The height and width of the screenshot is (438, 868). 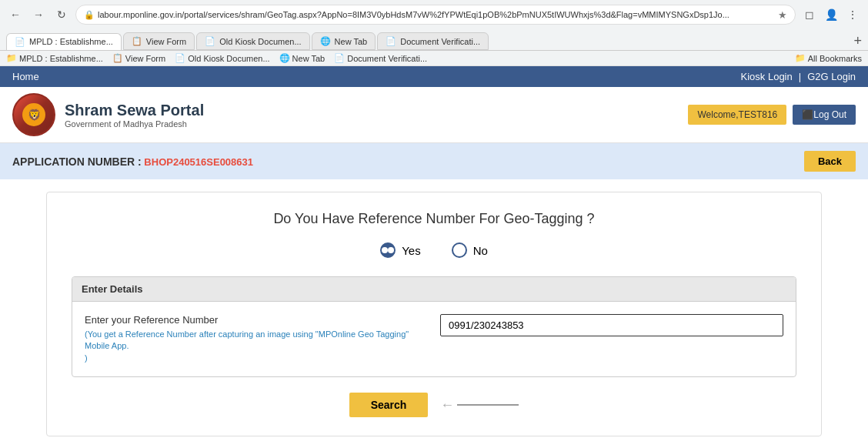 I want to click on portal-logo: 🦁, so click(x=34, y=115).